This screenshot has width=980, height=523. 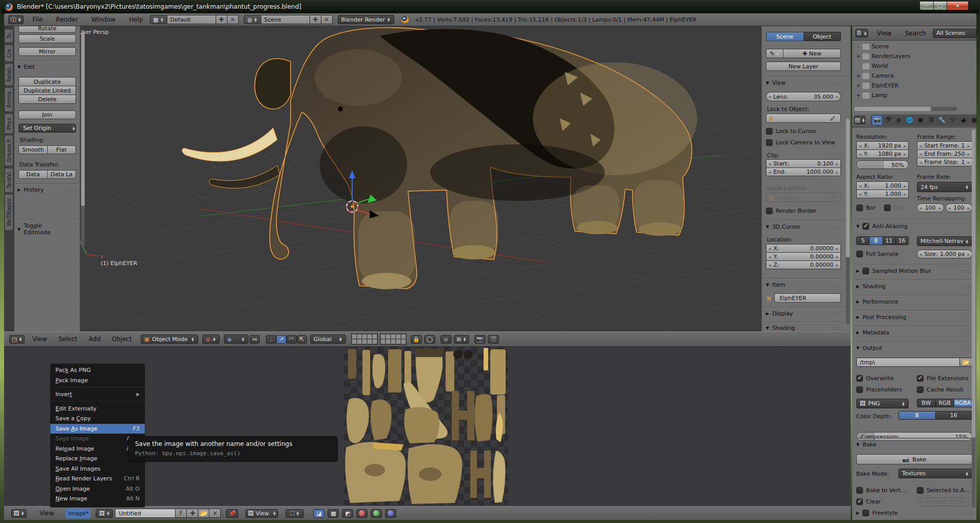 What do you see at coordinates (98, 370) in the screenshot?
I see `context-menu-item: Pack As PNG` at bounding box center [98, 370].